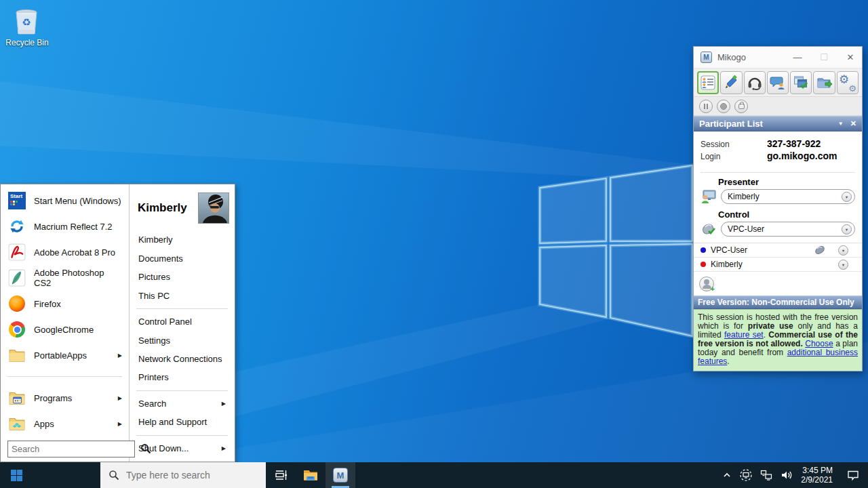 The height and width of the screenshot is (488, 868). Describe the element at coordinates (732, 57) in the screenshot. I see `window-title: Mikogo` at that location.